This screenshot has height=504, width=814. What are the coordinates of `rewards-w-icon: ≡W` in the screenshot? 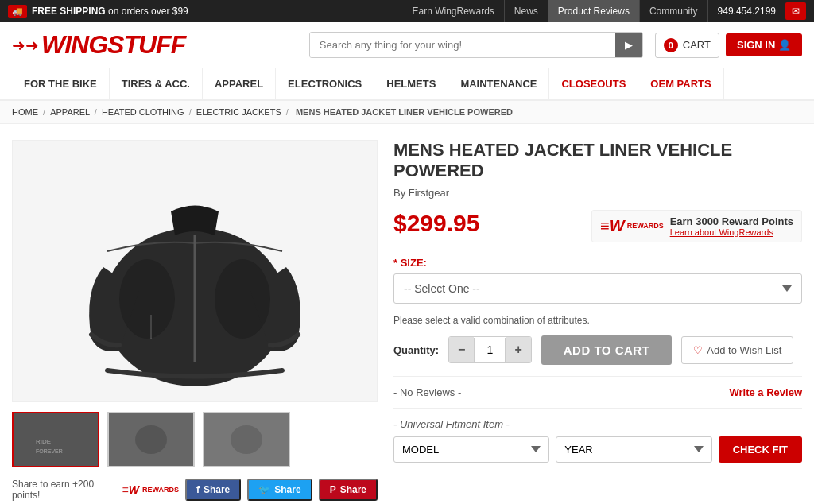 It's located at (130, 490).